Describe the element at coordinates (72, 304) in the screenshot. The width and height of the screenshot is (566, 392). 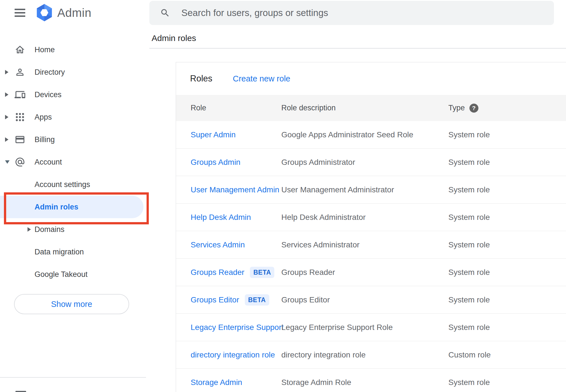
I see `show-more-button: Show more` at that location.